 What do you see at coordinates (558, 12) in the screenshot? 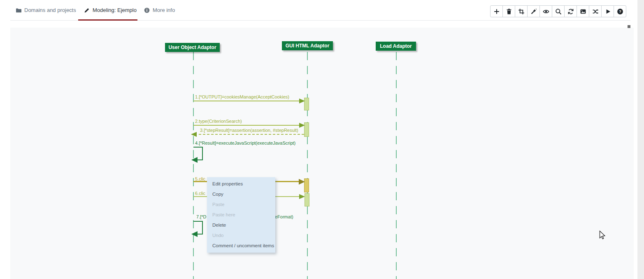
I see `search-icon` at bounding box center [558, 12].